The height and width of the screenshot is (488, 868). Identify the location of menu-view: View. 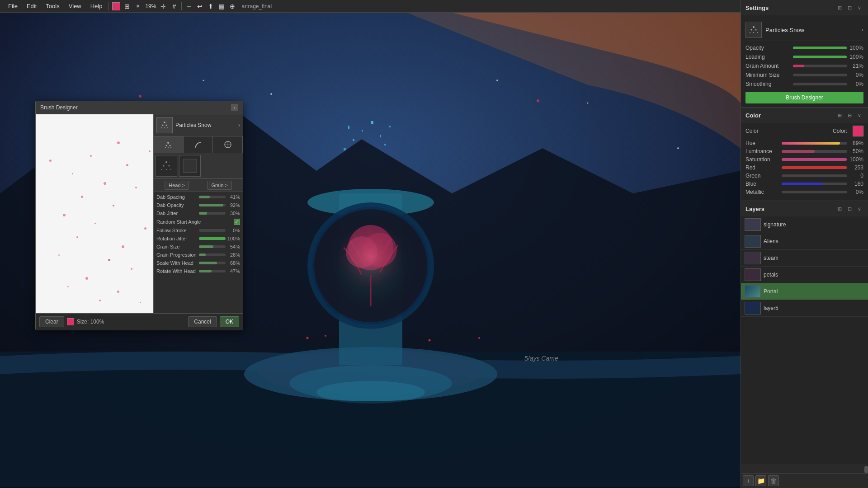
(75, 6).